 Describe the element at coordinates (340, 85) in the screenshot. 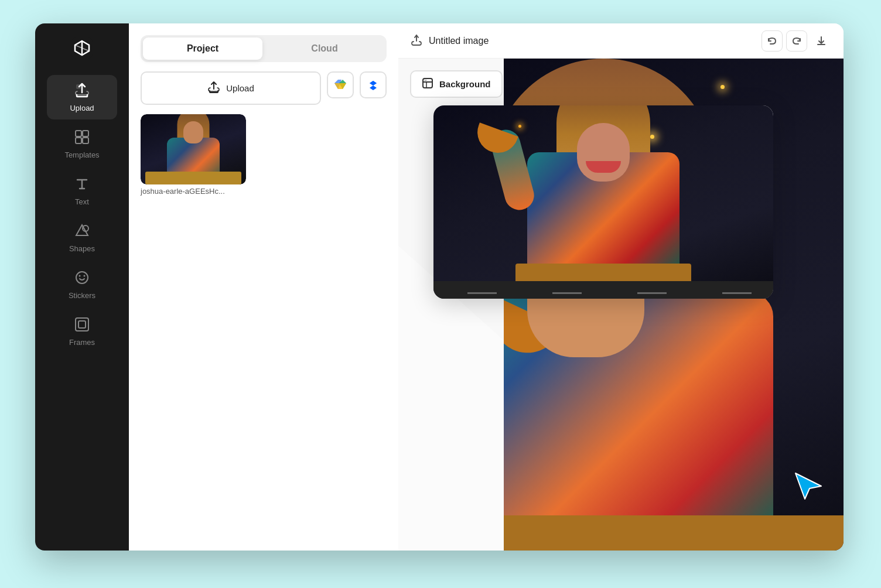

I see `google-drive-button` at that location.